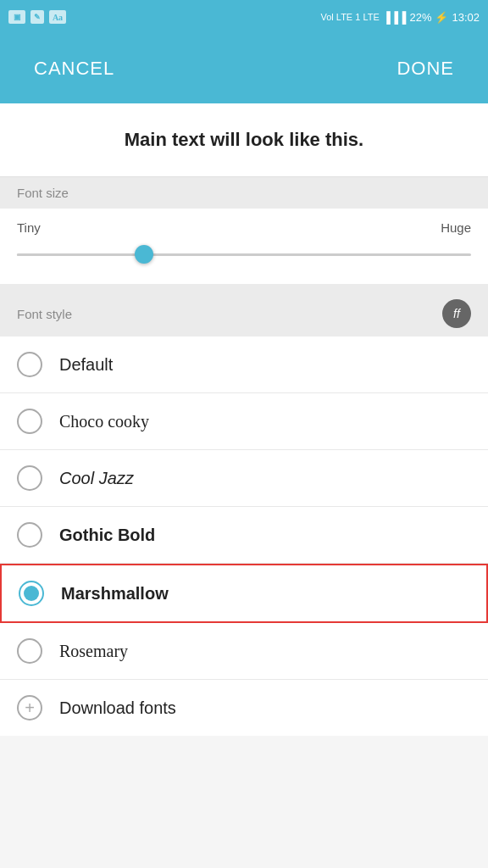 Image resolution: width=488 pixels, height=868 pixels. Describe the element at coordinates (30, 708) in the screenshot. I see `plus-icon: +` at that location.